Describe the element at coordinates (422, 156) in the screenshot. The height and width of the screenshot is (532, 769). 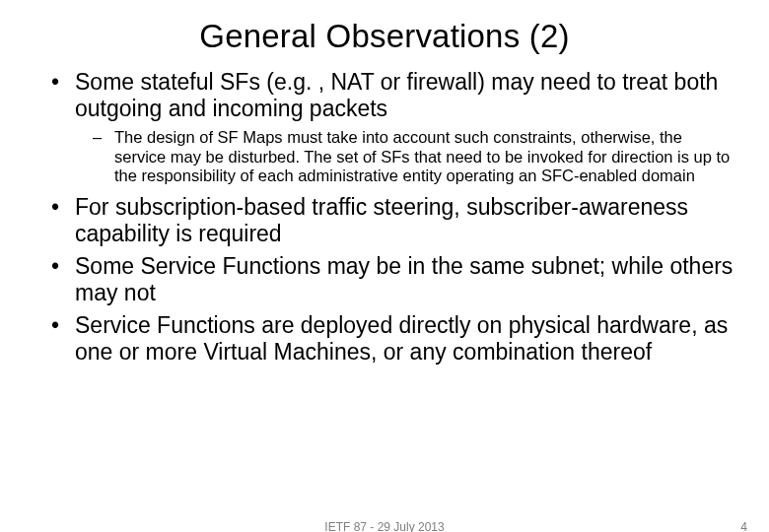
I see `sub-bullet-text: The design of SF Maps must take into acc…` at that location.